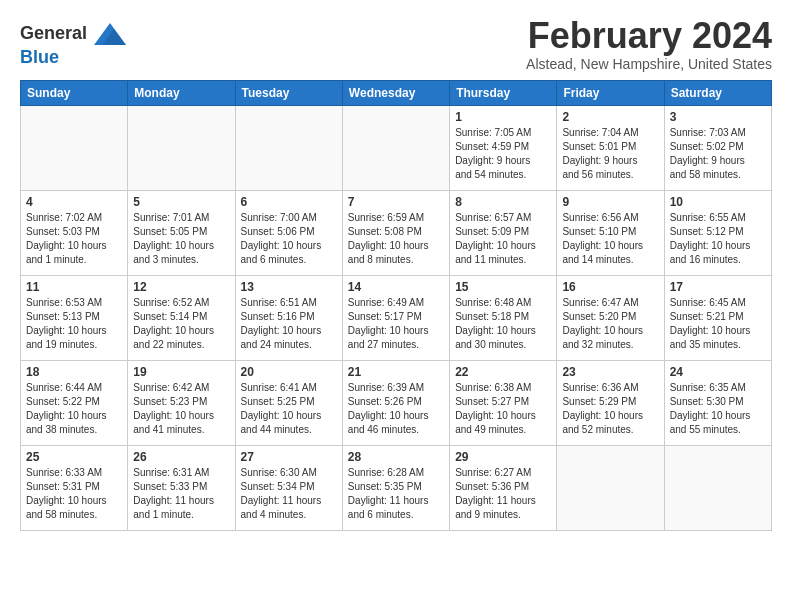 The image size is (792, 612). What do you see at coordinates (396, 494) in the screenshot?
I see `day-info: Sunrise: 6:28 AM Sunset: 5:35 PM Dayligh…` at bounding box center [396, 494].